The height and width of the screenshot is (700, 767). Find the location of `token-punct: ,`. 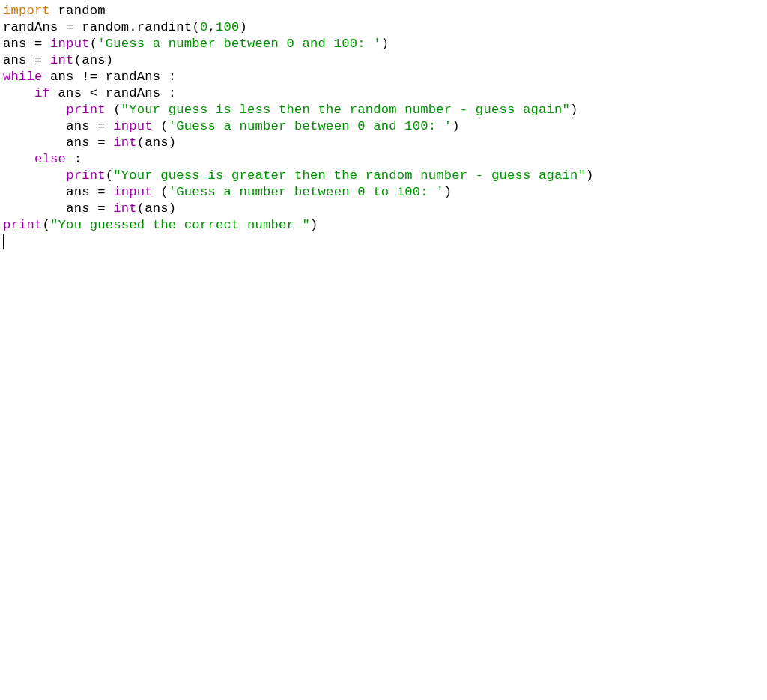

token-punct: , is located at coordinates (211, 27).